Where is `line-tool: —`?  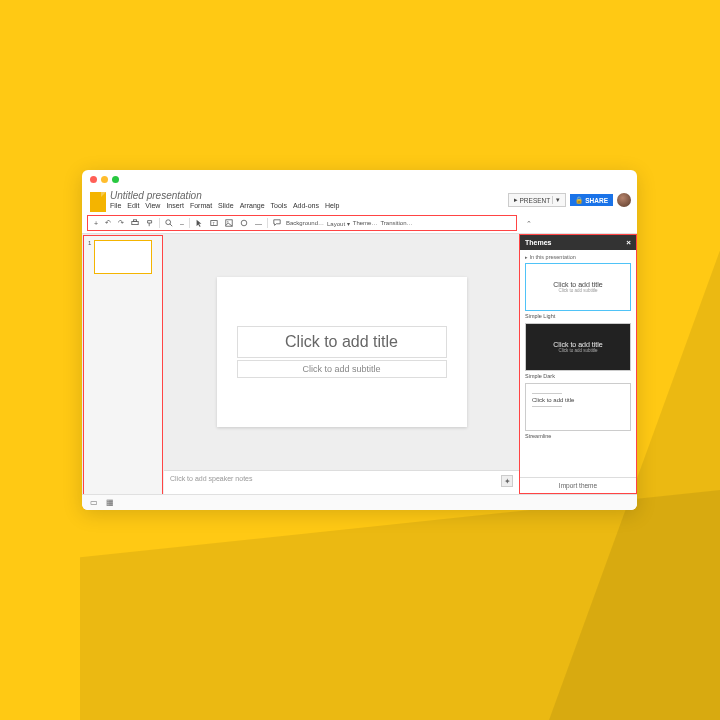 line-tool: — is located at coordinates (258, 224).